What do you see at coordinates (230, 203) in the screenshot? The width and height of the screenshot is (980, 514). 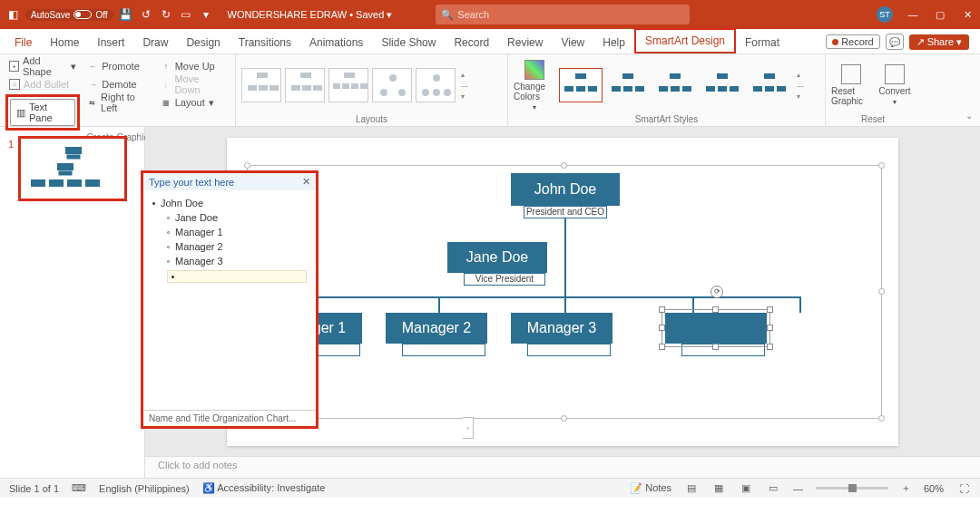 I see `textpane-item-0: John Doe` at bounding box center [230, 203].